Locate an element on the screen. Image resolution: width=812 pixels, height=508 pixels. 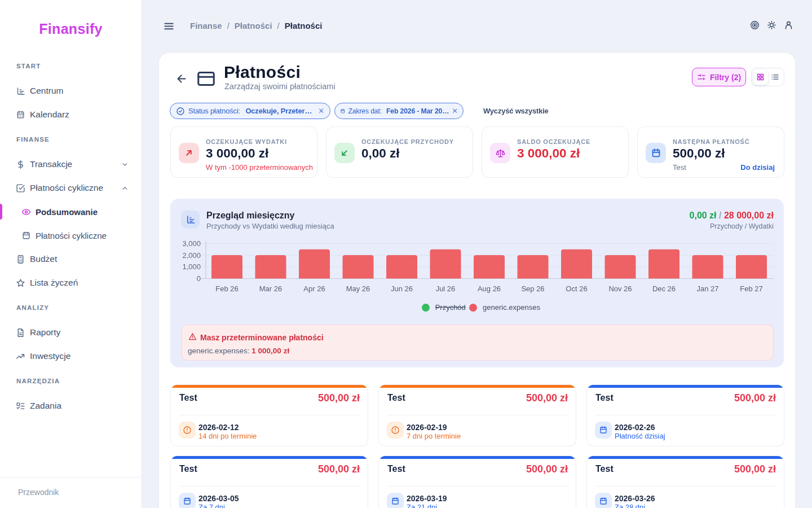
svg-text: Jun 26 is located at coordinates (401, 289).